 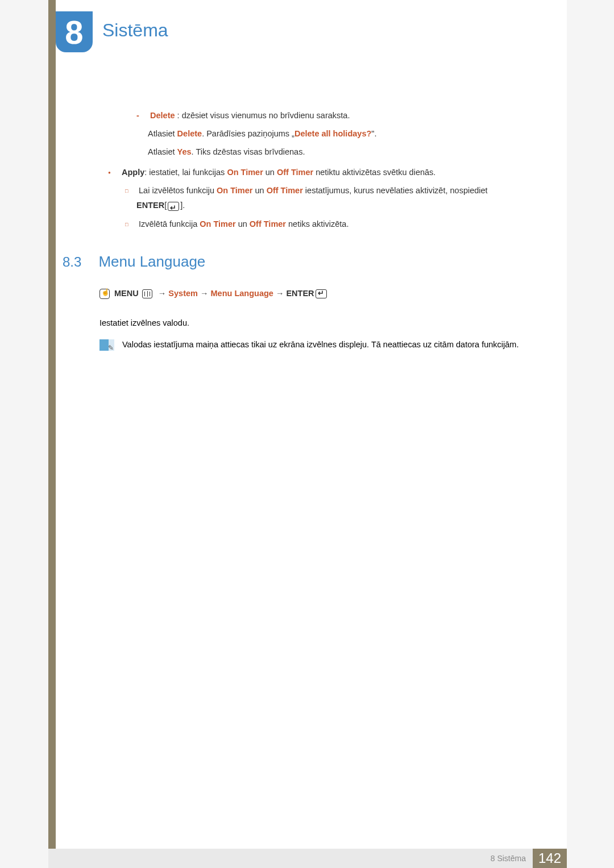 I want to click on text-em: Yes, so click(x=184, y=152).